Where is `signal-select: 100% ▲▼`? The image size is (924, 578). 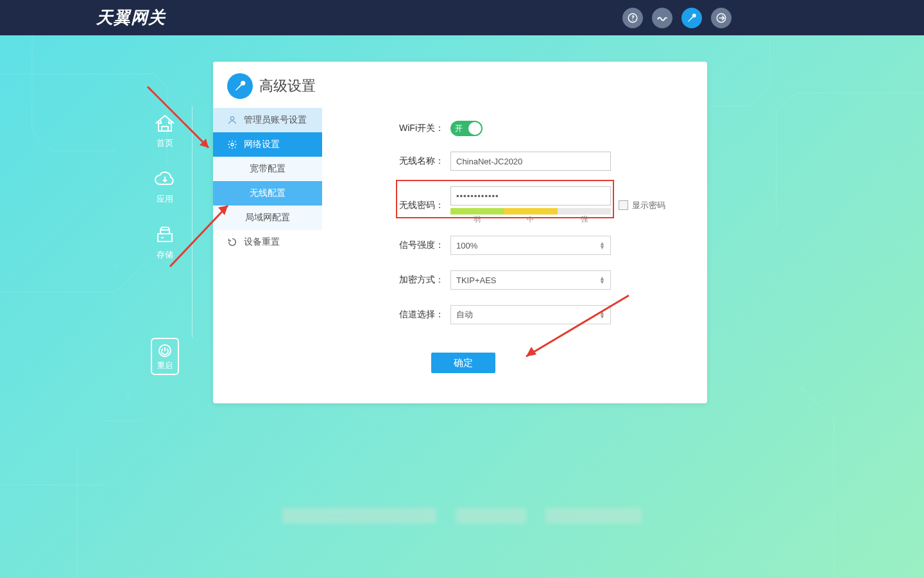 signal-select: 100% ▲▼ is located at coordinates (531, 245).